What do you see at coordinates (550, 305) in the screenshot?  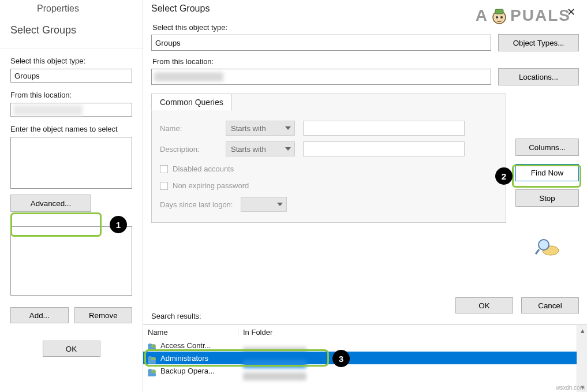 I see `cancel-button: Cancel` at bounding box center [550, 305].